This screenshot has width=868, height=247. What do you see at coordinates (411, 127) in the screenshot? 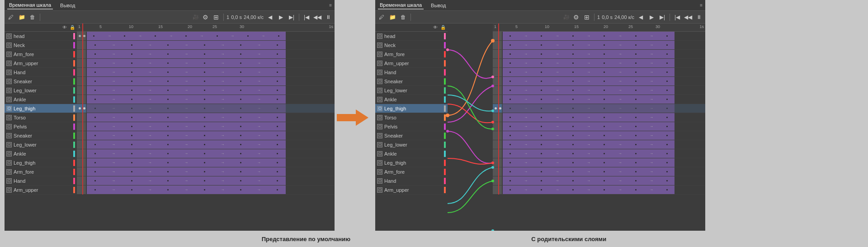
I see `right-track-pelvis: ⬡Pelvis` at bounding box center [411, 127].